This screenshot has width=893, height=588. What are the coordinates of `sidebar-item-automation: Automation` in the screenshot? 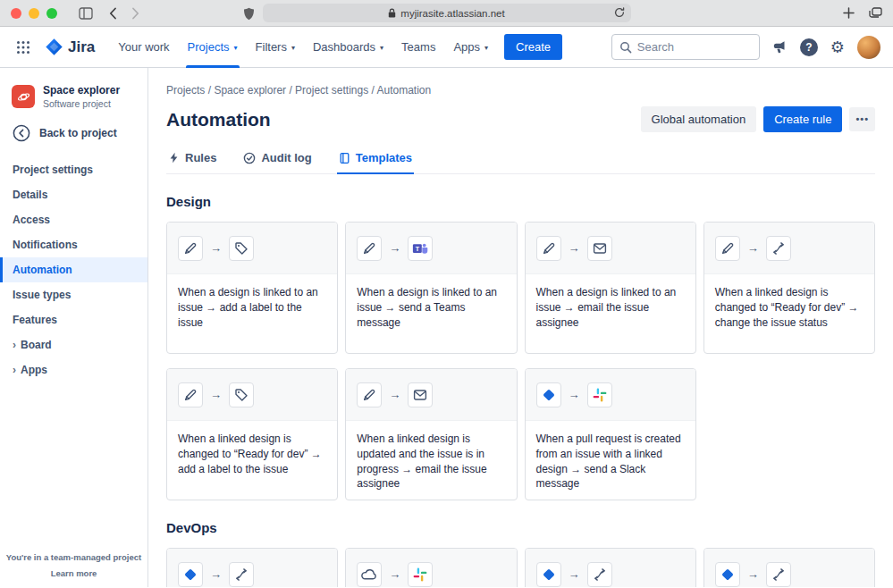 It's located at (73, 270).